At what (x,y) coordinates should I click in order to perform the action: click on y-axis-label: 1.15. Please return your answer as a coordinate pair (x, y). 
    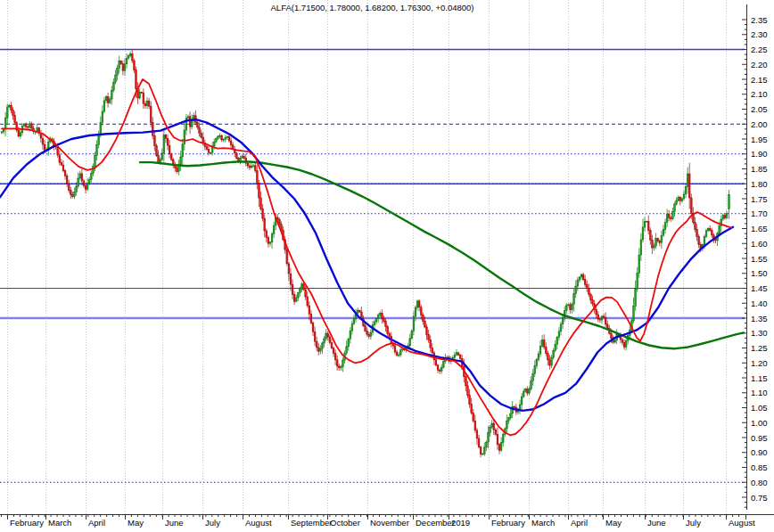
    Looking at the image, I should click on (760, 378).